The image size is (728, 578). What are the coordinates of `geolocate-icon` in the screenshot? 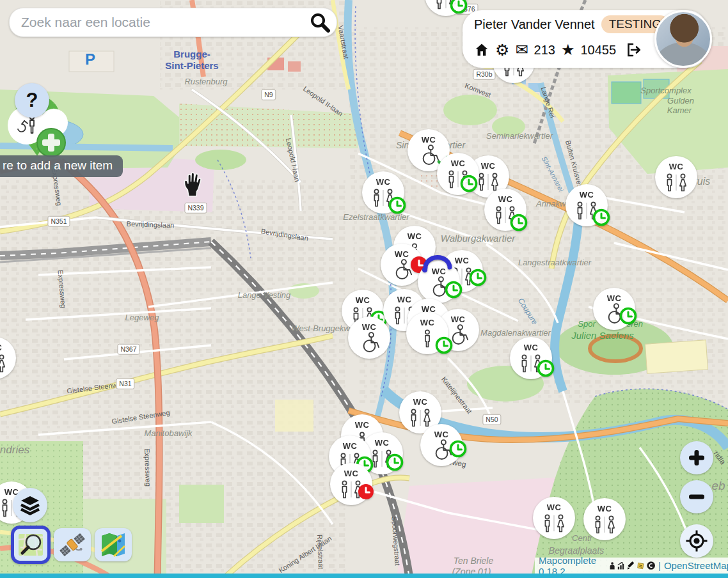 It's located at (697, 541).